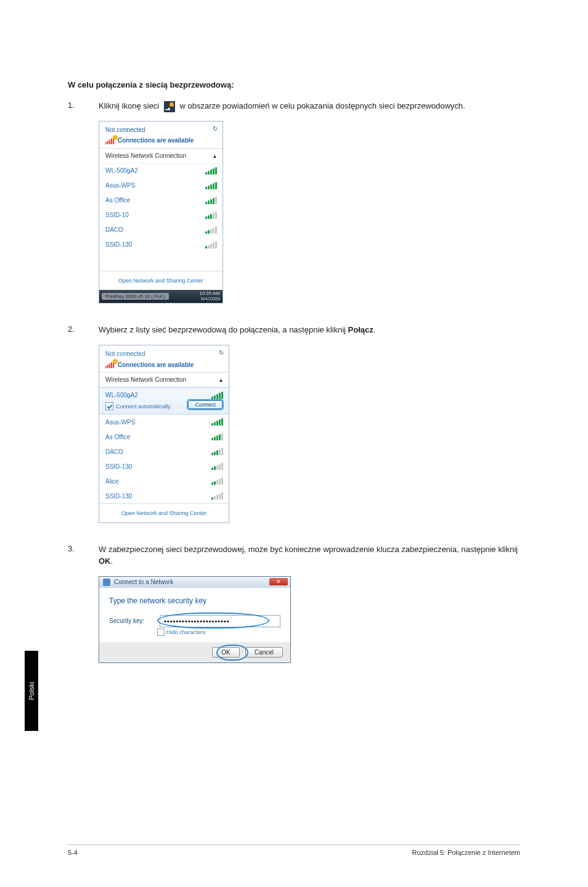 This screenshot has width=588, height=887. What do you see at coordinates (73, 852) in the screenshot?
I see `page-number: 5-4` at bounding box center [73, 852].